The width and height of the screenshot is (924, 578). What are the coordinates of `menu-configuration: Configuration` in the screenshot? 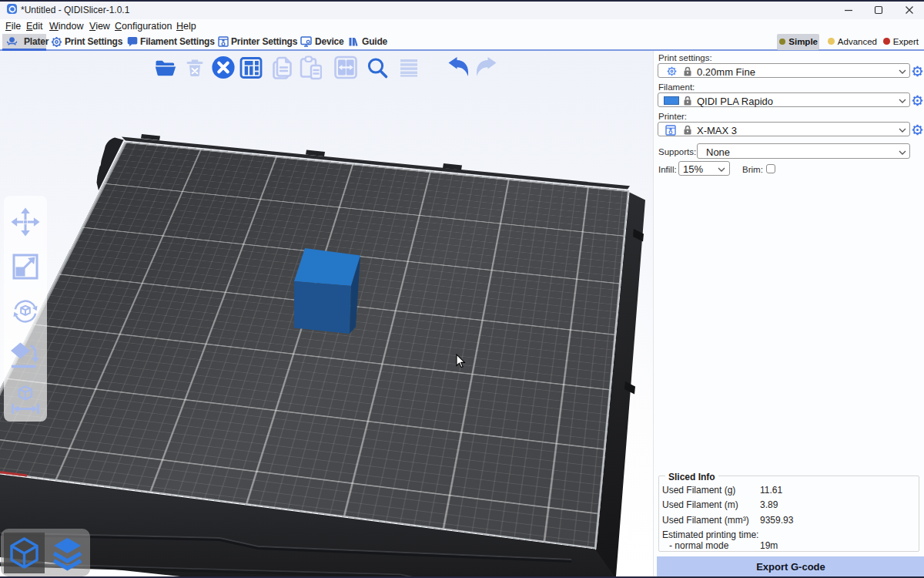 It's located at (143, 26).